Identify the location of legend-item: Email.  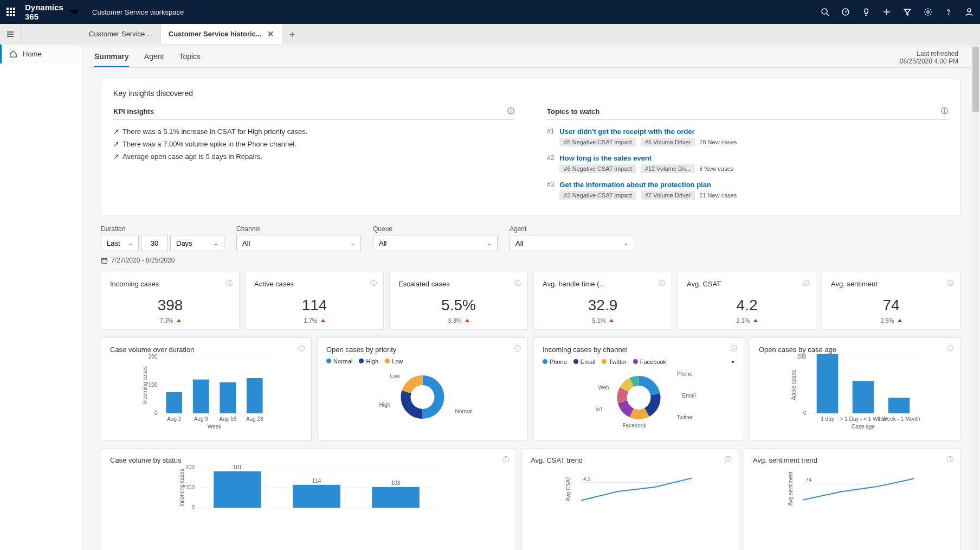
(584, 362).